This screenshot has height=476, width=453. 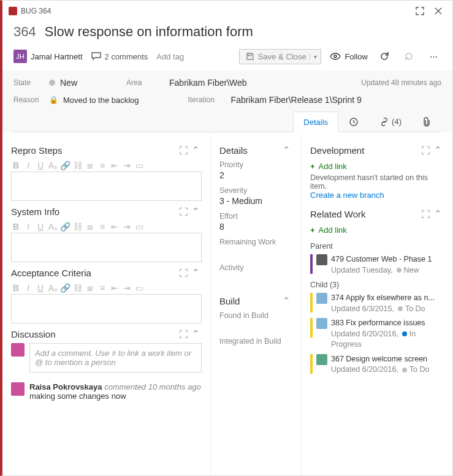 What do you see at coordinates (148, 83) in the screenshot?
I see `area-label: Area` at bounding box center [148, 83].